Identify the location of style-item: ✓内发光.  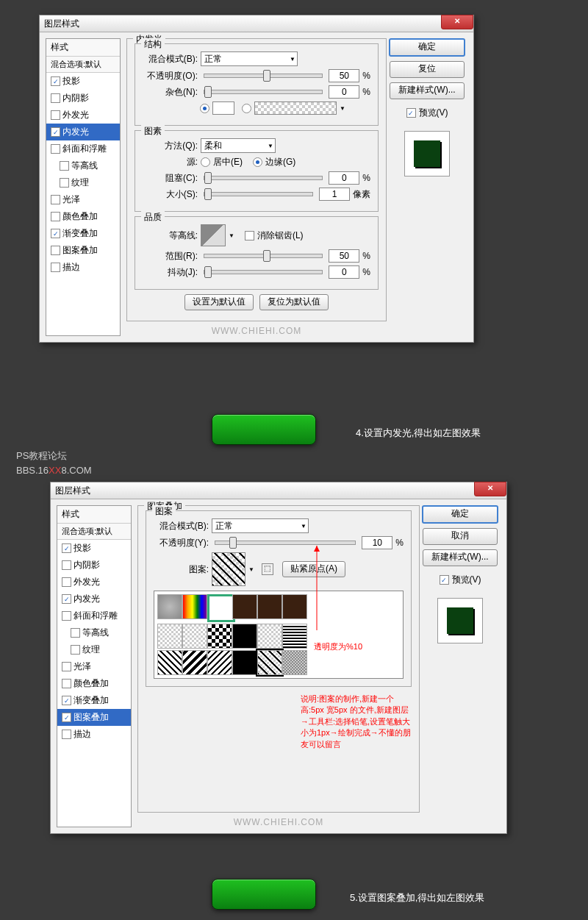
(83, 132).